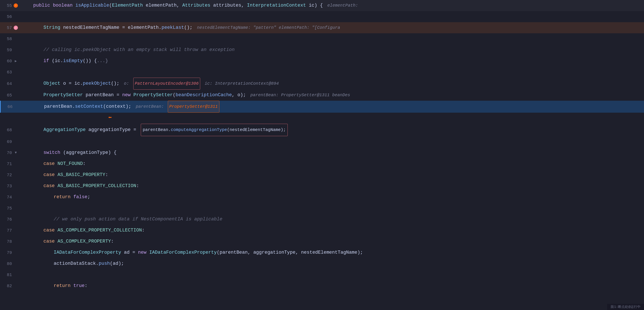 Image resolution: width=644 pixels, height=310 pixels. Describe the element at coordinates (214, 130) in the screenshot. I see `debug-value-68: parentBean.computeAggregationType(nested…` at that location.